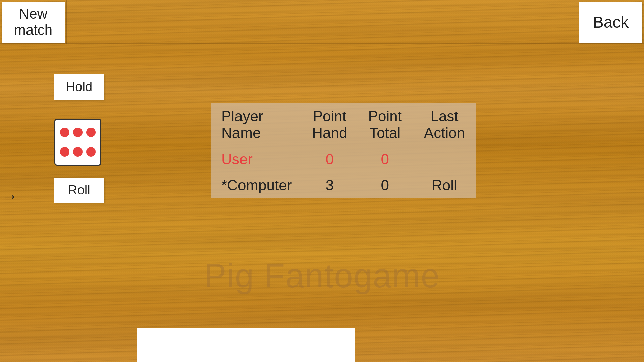  Describe the element at coordinates (257, 185) in the screenshot. I see `player-name-cell: *Computer` at that location.